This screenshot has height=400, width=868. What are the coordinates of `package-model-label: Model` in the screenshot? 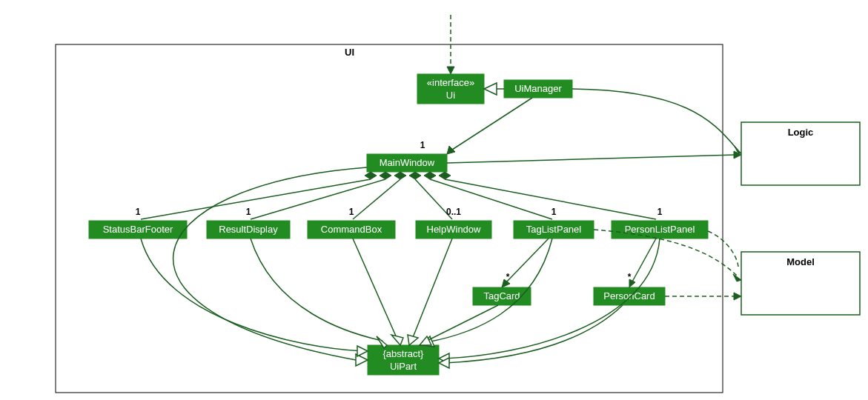 It's located at (801, 262).